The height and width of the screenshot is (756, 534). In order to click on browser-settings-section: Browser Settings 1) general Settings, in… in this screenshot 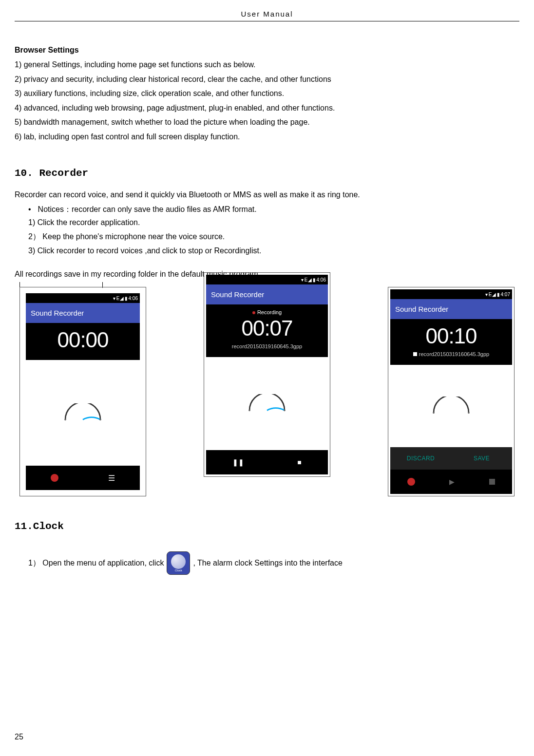, I will do `click(267, 94)`.